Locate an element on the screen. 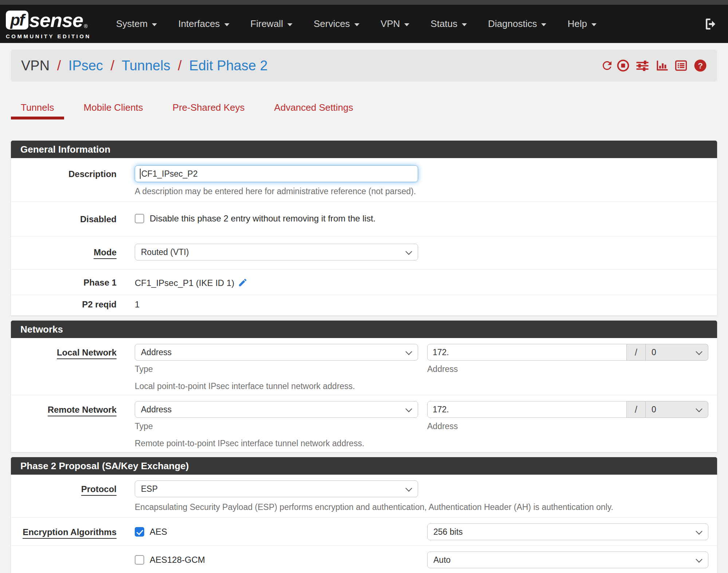  description-label: Description is located at coordinates (73, 181).